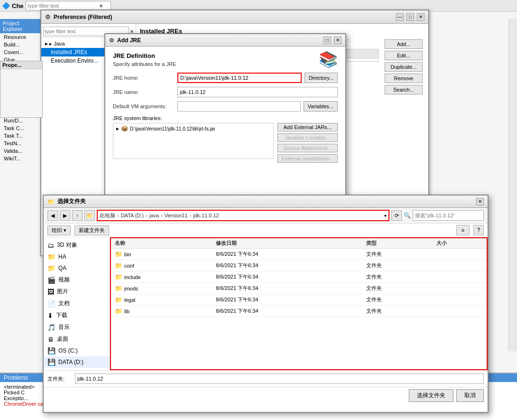 The height and width of the screenshot is (420, 517). What do you see at coordinates (144, 63) in the screenshot?
I see `add-jre-header: JRE Definition Specify attributes for a …` at bounding box center [144, 63].